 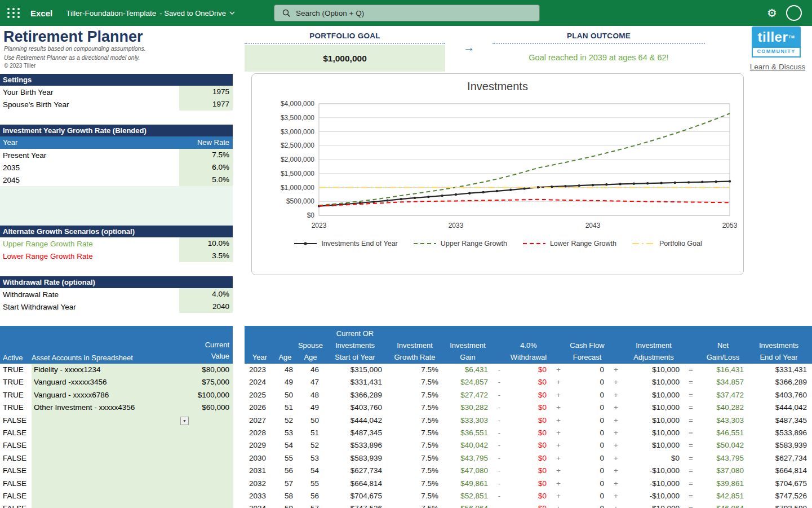 What do you see at coordinates (468, 496) in the screenshot?
I see `cell-investment-gain: $52,851` at bounding box center [468, 496].